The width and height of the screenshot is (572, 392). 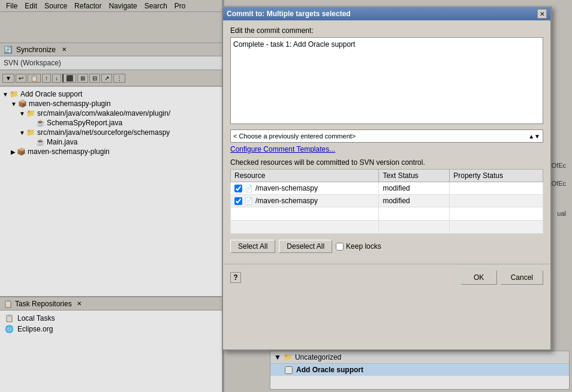 I want to click on row1-text-status: modified, so click(x=414, y=188).